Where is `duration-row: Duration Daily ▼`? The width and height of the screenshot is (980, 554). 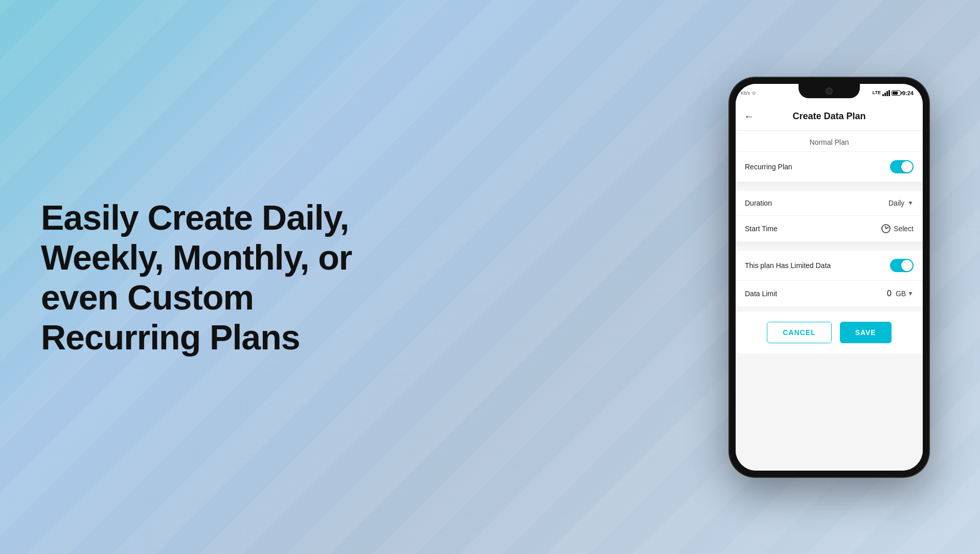
duration-row: Duration Daily ▼ is located at coordinates (829, 204).